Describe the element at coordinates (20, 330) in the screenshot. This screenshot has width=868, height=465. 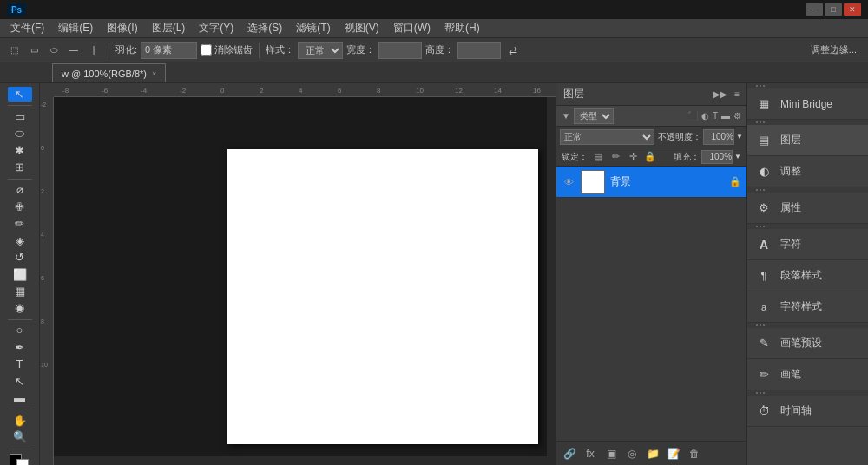
I see `dodge-tool: ○` at that location.